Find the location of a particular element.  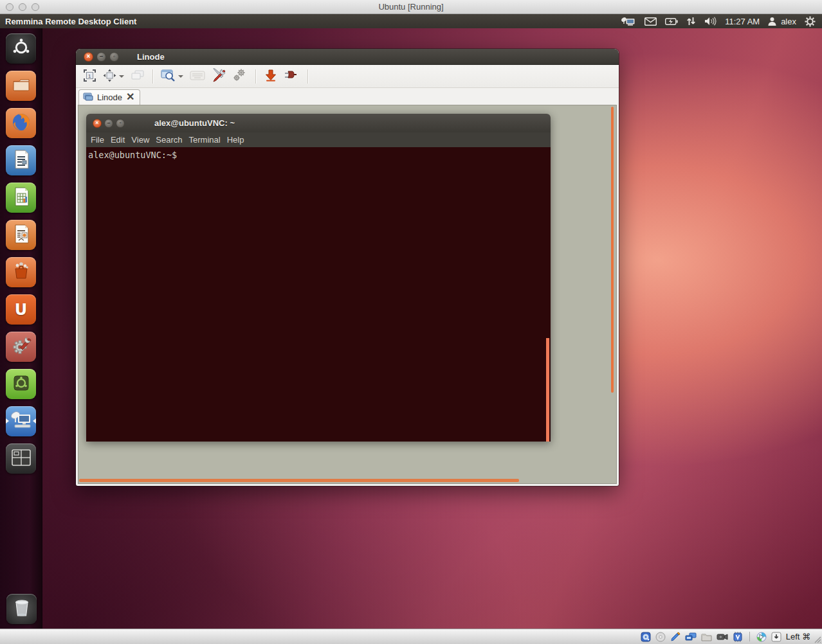

features-chip-icon is located at coordinates (738, 637).